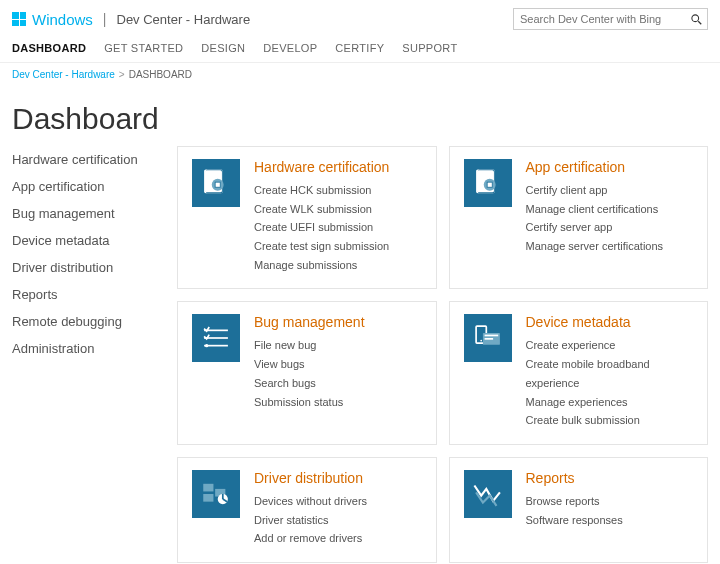 This screenshot has width=720, height=564. Describe the element at coordinates (310, 346) in the screenshot. I see `card-link: File new bug` at that location.